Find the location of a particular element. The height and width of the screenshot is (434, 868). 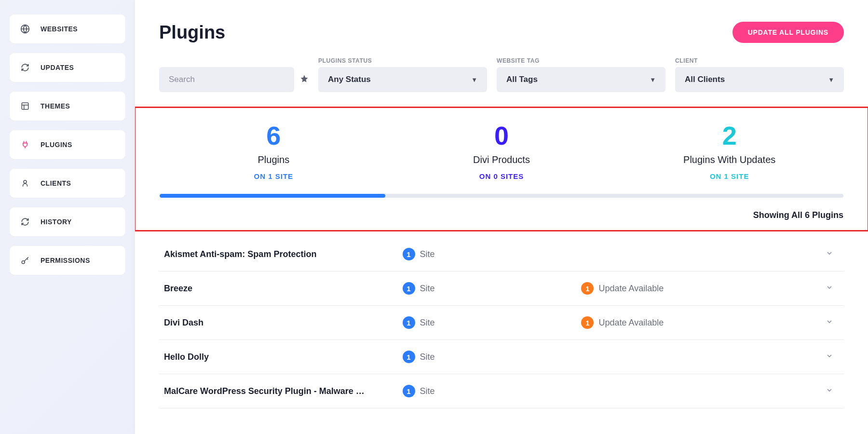

search-input is located at coordinates (227, 80).